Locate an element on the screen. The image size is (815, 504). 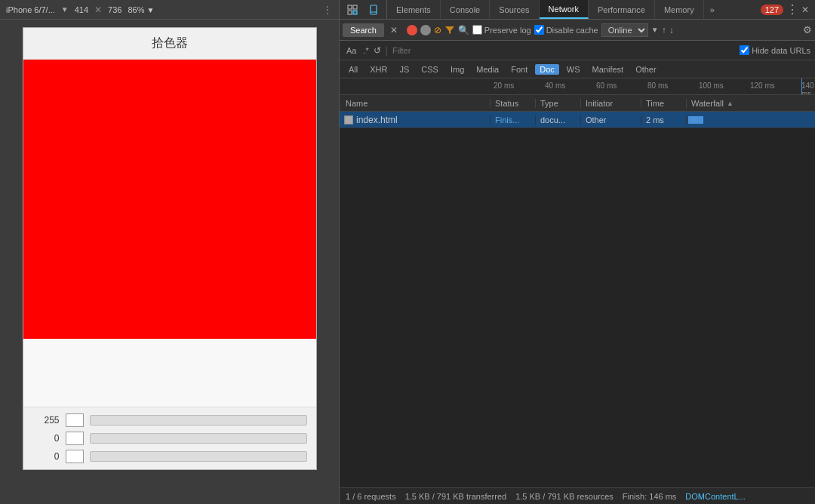
blue-value: 0 is located at coordinates (46, 456).